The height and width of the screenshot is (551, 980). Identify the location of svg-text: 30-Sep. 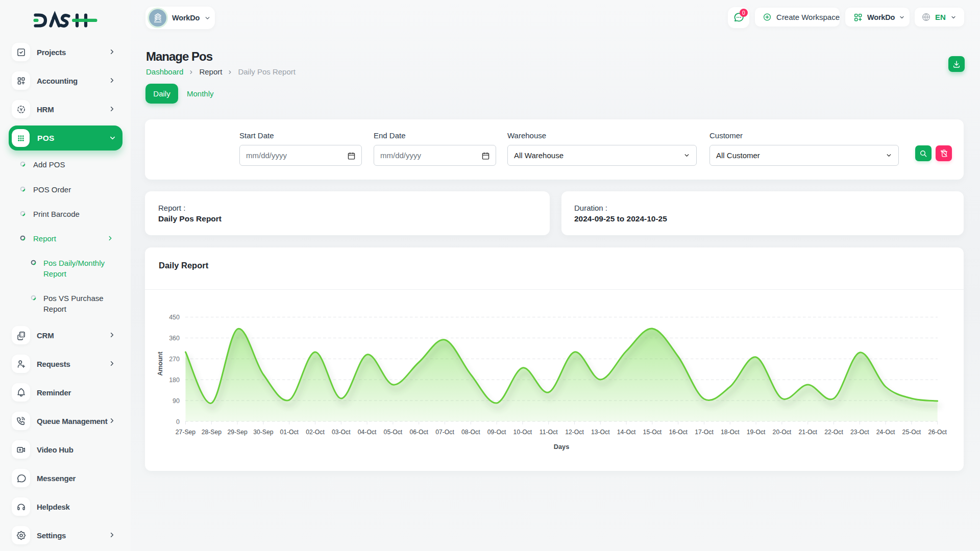
(263, 432).